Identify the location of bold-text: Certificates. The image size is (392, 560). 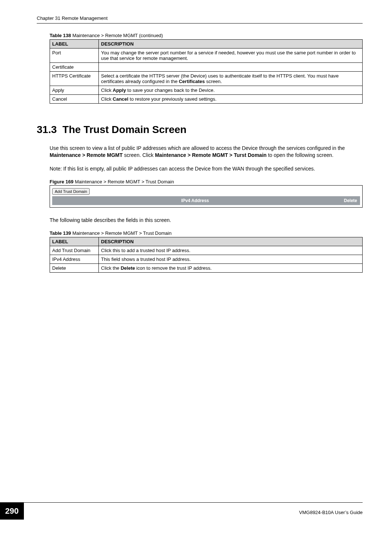
(192, 82).